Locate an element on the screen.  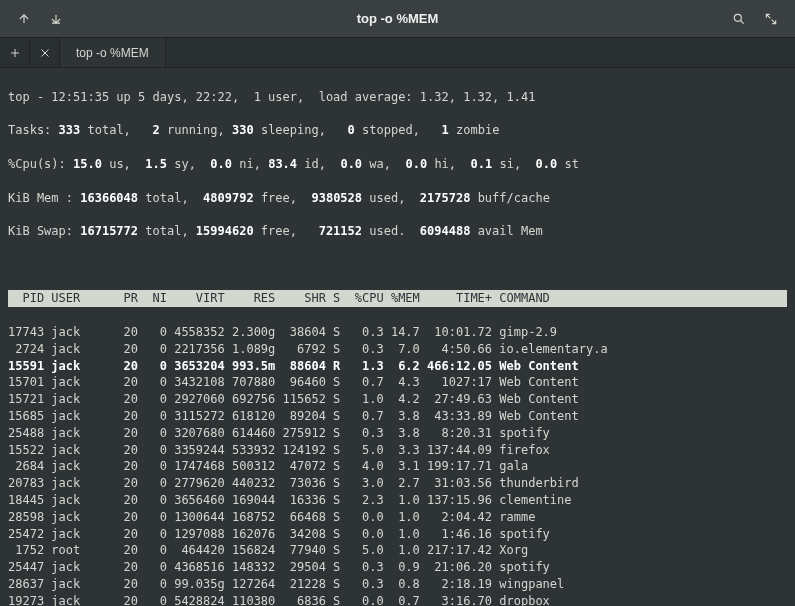
summary-swap: KiB Swap: 16715772 total, 15994620 free,… is located at coordinates (398, 232).